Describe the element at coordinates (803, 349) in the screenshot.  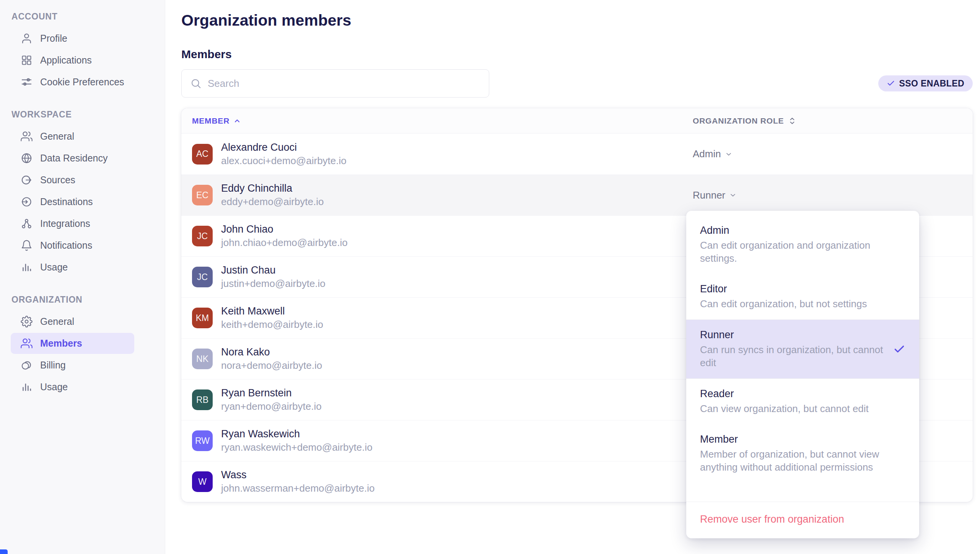
I see `role-option-runner: Runner Can run syncs in organization, bu…` at that location.